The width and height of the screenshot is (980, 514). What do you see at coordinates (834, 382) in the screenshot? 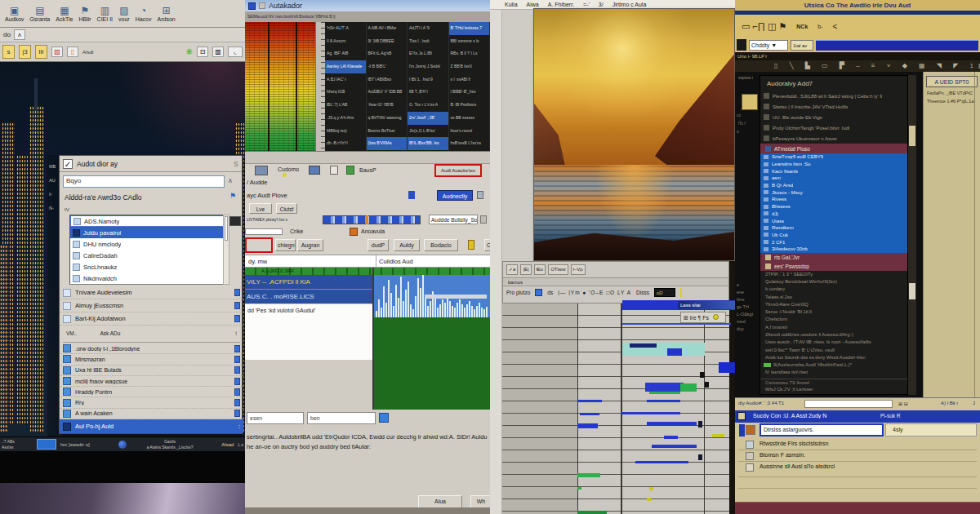
I see `menu-item: Csrsssswo TS llssssl` at bounding box center [834, 382].